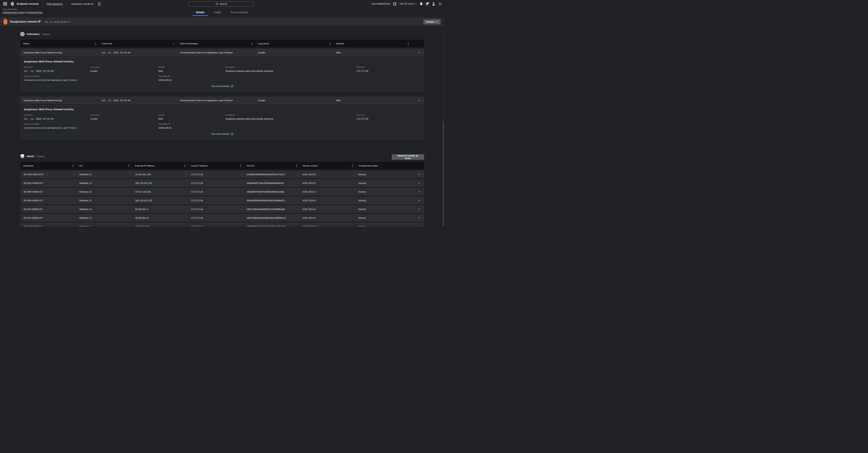 This screenshot has height=453, width=868. I want to click on active-search-label: Search@66bb55ad, so click(381, 4).